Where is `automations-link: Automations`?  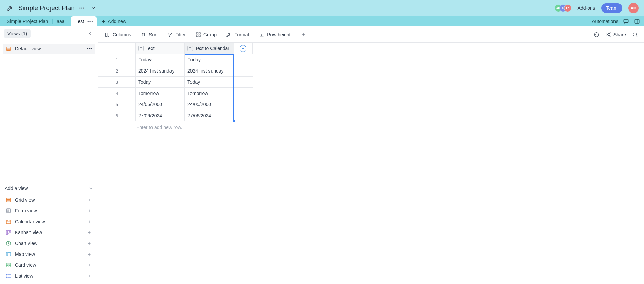 automations-link: Automations is located at coordinates (605, 21).